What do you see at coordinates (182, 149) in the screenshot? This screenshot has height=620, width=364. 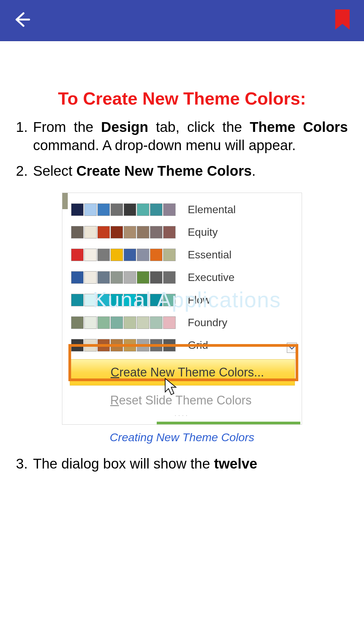 I see `steps-list: From the Design tab, click the Theme Col…` at bounding box center [182, 149].